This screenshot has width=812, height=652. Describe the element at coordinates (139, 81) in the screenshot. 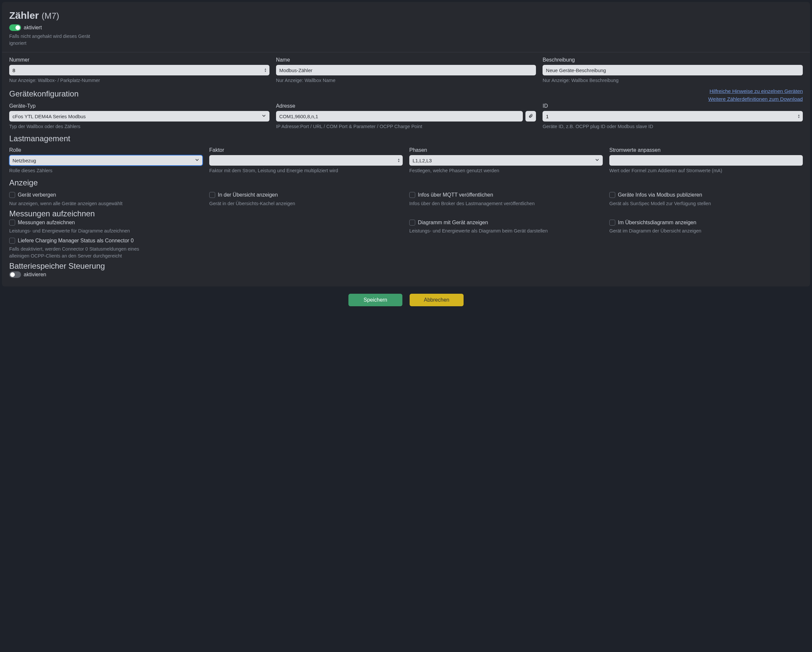

I see `nummer-hint: Nur Anzeige: Wallbox- / Parkplatz-Nummer` at that location.